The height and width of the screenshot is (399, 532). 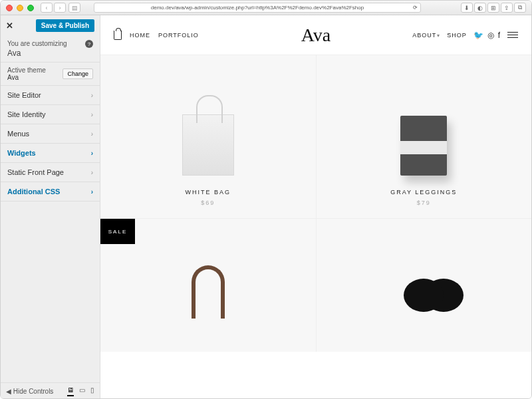 What do you see at coordinates (51, 192) in the screenshot?
I see `panel-additional-css: Additional CSS ›` at bounding box center [51, 192].